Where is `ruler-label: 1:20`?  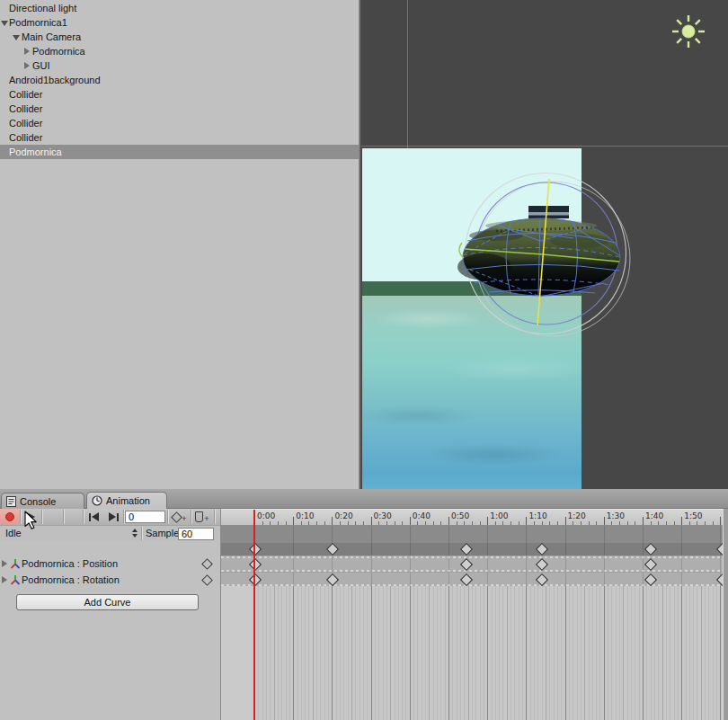
ruler-label: 1:20 is located at coordinates (577, 516).